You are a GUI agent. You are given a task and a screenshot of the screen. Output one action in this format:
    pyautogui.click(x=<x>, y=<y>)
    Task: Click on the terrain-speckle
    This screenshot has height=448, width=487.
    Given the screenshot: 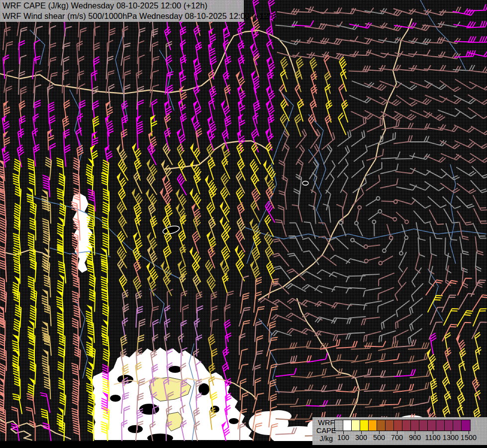 What is the action you would take?
    pyautogui.click(x=135, y=429)
    